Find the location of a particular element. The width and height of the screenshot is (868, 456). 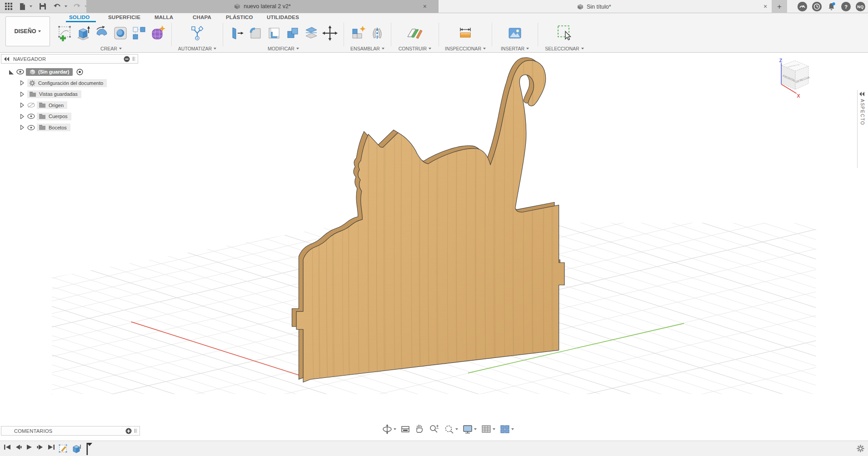

insert-image-icon is located at coordinates (515, 33).